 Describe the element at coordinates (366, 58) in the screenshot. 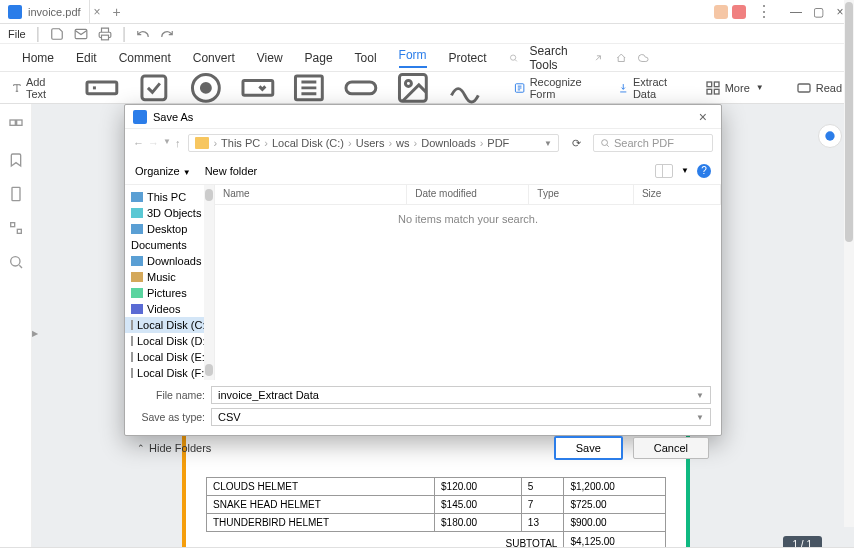

I see `menu-tool: Tool` at that location.